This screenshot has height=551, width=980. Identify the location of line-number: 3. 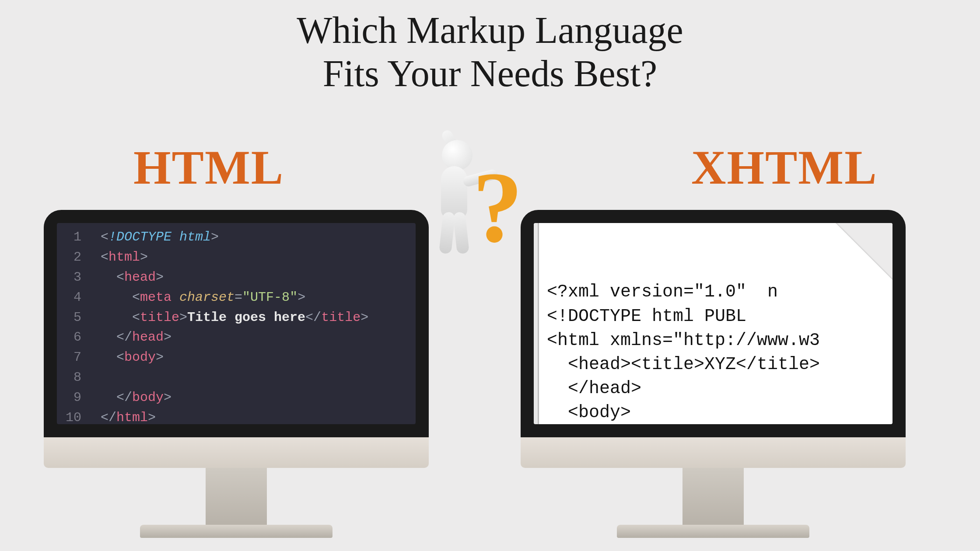
(69, 278).